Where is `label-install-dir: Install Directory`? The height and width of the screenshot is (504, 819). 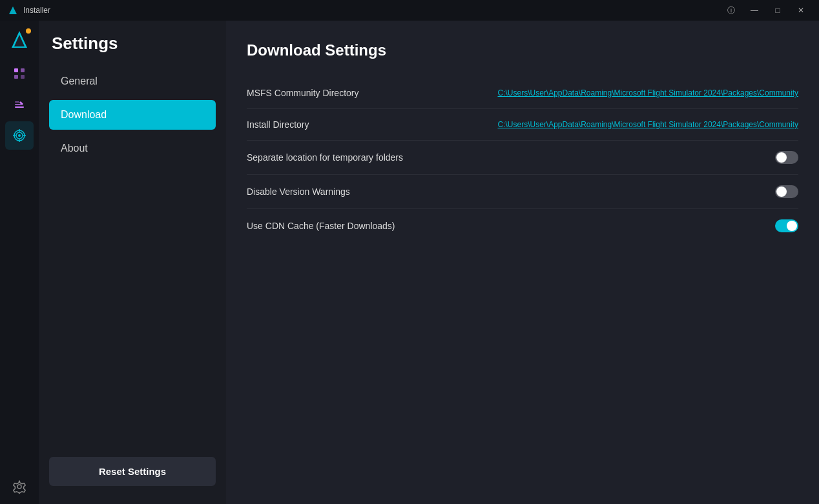
label-install-dir: Install Directory is located at coordinates (278, 125).